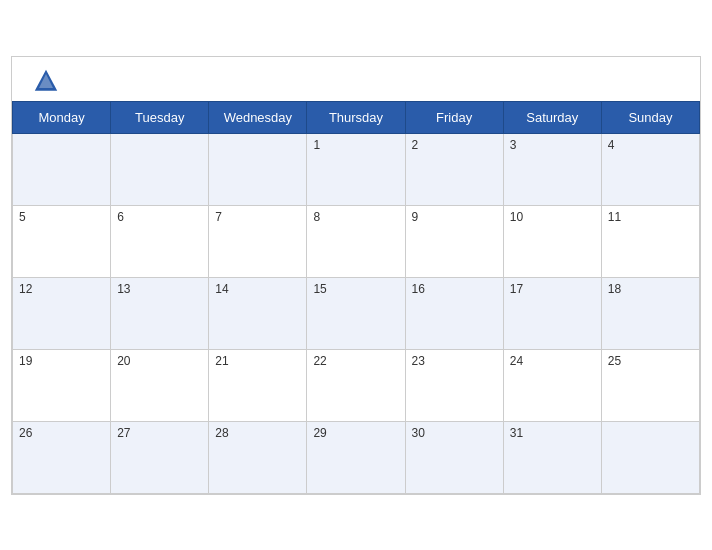 This screenshot has width=712, height=550. What do you see at coordinates (62, 313) in the screenshot?
I see `calendar-cell: 12` at bounding box center [62, 313].